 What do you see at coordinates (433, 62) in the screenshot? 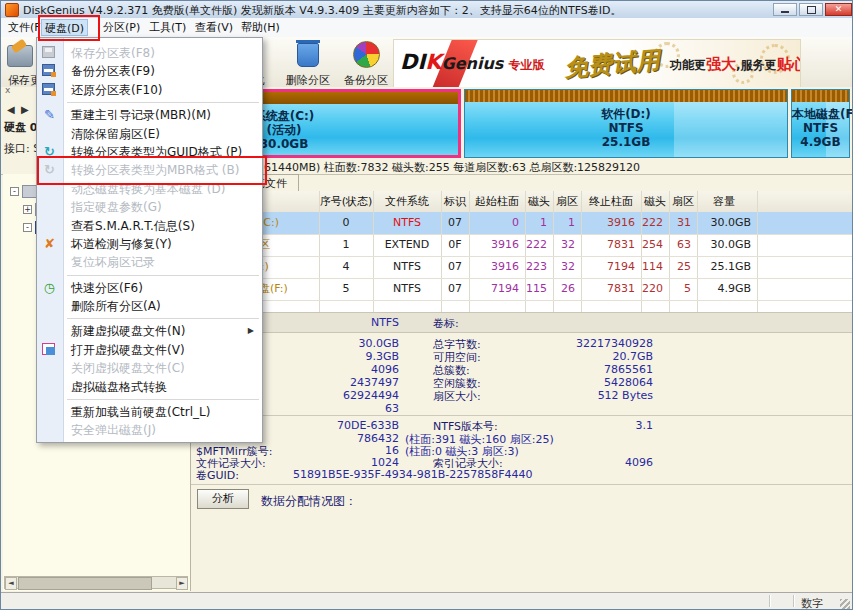
I see `logo-k: K` at bounding box center [433, 62].